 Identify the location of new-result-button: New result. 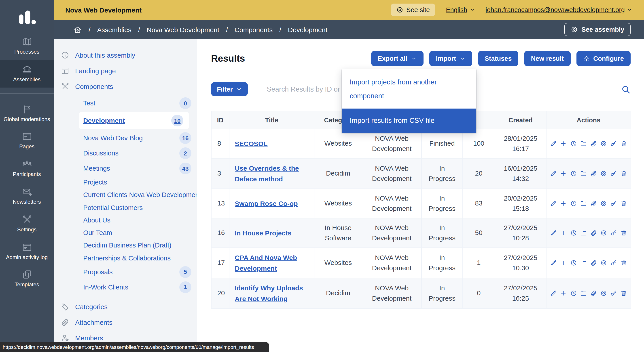
(548, 58).